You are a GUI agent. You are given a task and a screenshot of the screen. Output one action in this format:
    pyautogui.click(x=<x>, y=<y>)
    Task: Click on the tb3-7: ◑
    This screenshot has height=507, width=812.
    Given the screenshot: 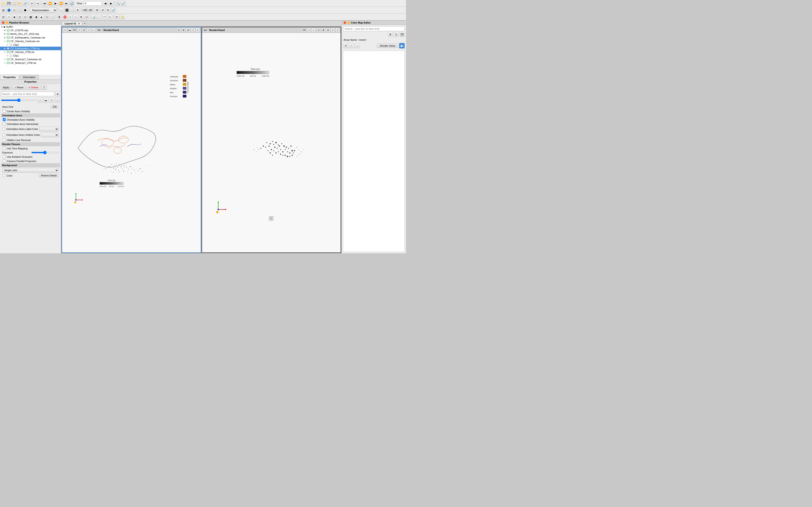 What is the action you would take?
    pyautogui.click(x=36, y=17)
    